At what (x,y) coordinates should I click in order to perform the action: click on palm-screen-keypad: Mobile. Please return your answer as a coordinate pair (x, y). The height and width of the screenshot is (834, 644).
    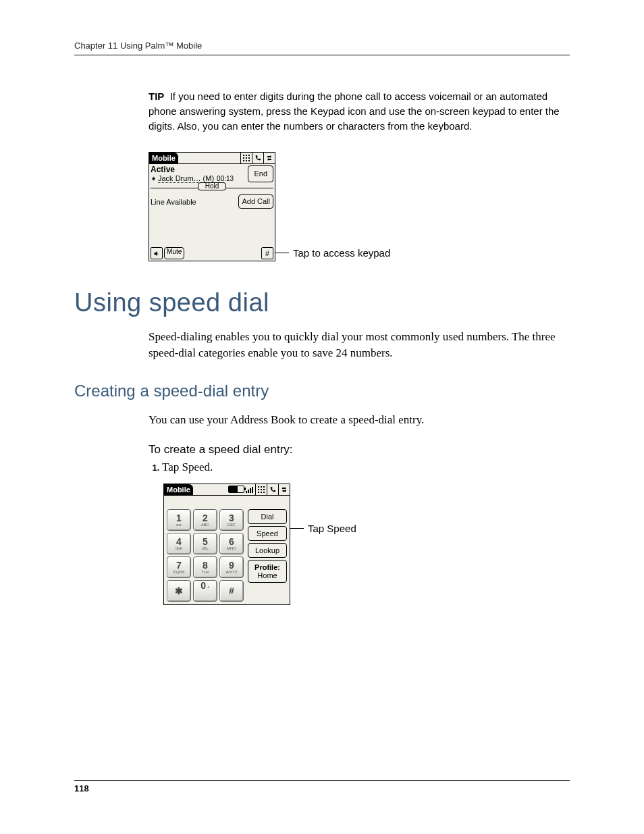
    Looking at the image, I should click on (227, 544).